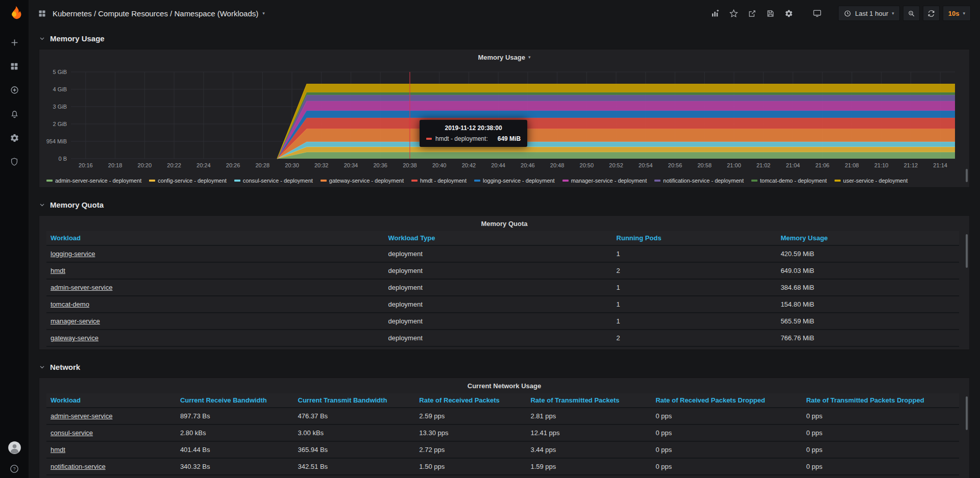 The width and height of the screenshot is (980, 478). I want to click on legend-item: admin-server-service - deployment, so click(94, 181).